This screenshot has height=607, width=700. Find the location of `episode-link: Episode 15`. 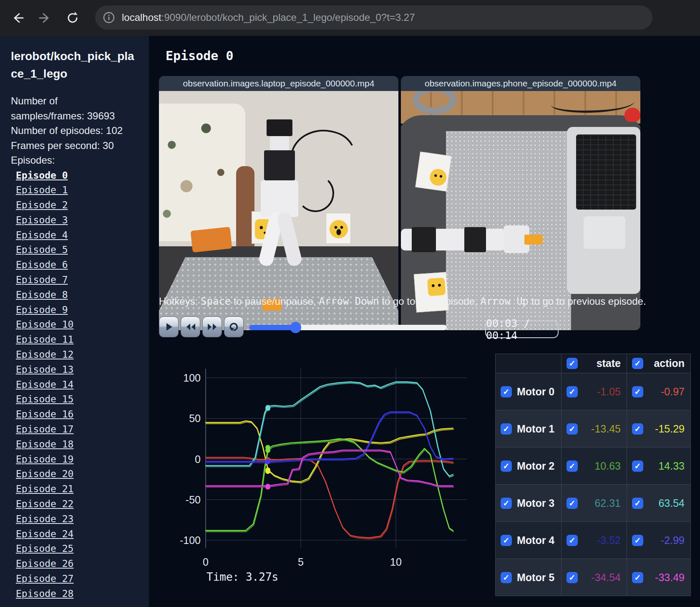

episode-link: Episode 15 is located at coordinates (45, 399).